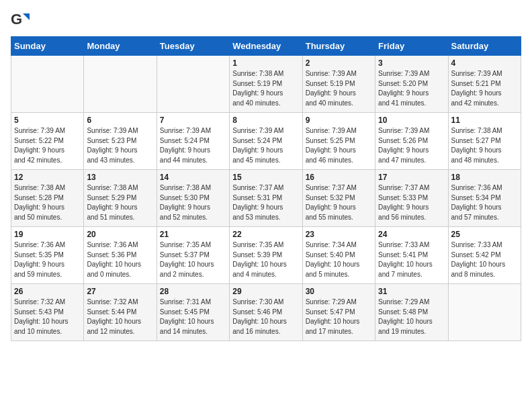 The height and width of the screenshot is (411, 532). What do you see at coordinates (120, 46) in the screenshot?
I see `weekday-header-monday: Monday` at bounding box center [120, 46].